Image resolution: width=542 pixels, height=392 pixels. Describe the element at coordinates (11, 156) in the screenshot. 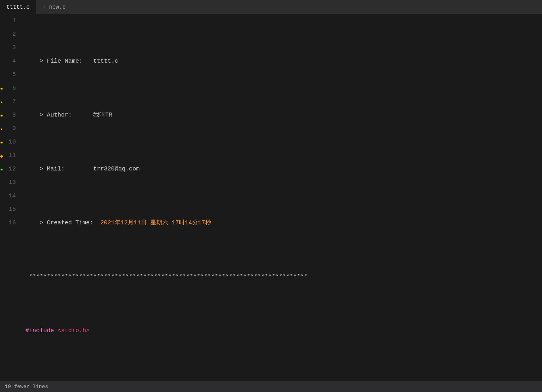

I see `ln-11: 11` at that location.